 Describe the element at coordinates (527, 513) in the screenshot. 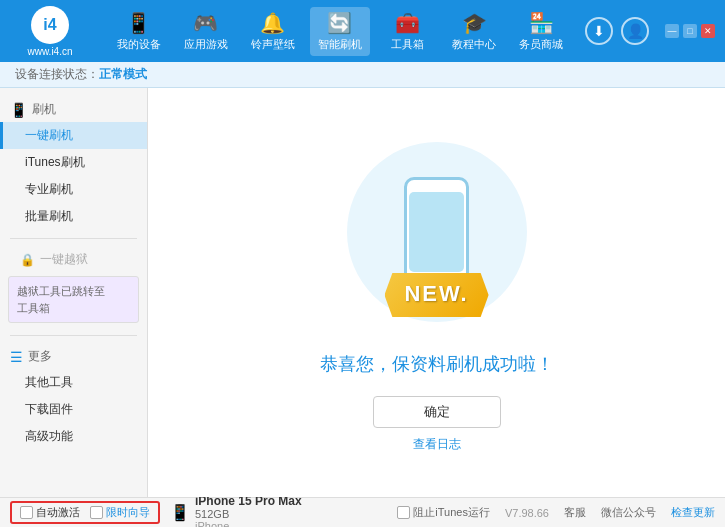

I see `version-info: V7.98.66` at that location.